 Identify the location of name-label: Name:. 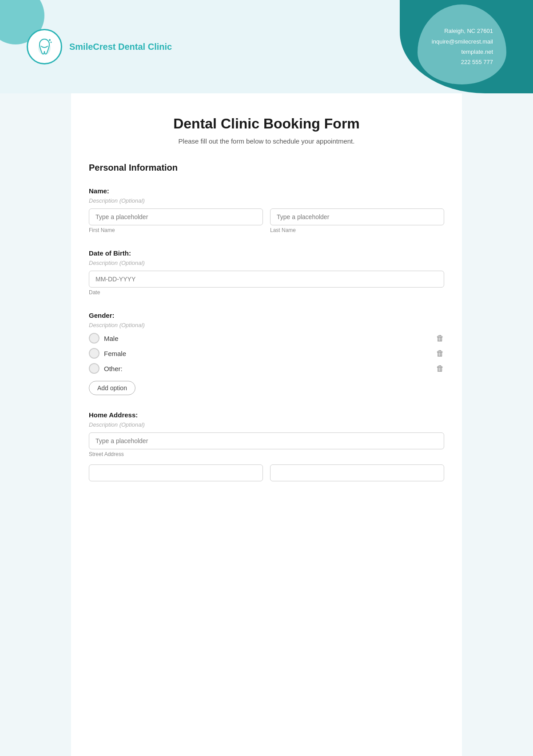
(266, 191).